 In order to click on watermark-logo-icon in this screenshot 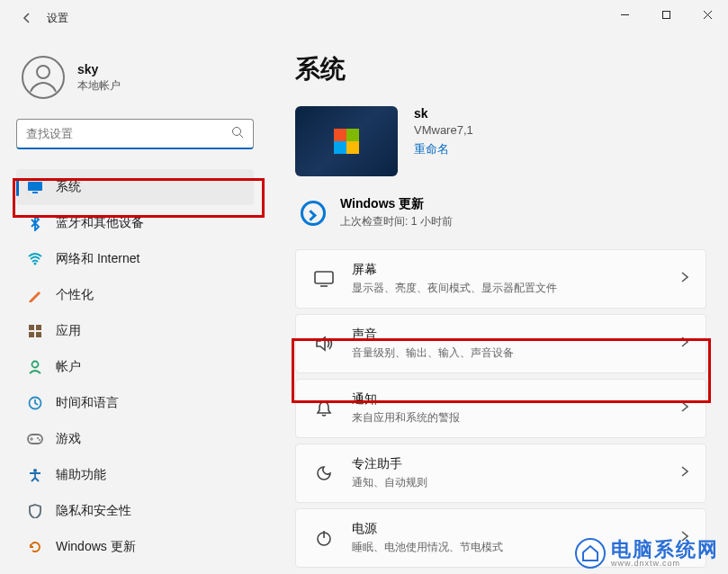, I will do `click(590, 553)`.